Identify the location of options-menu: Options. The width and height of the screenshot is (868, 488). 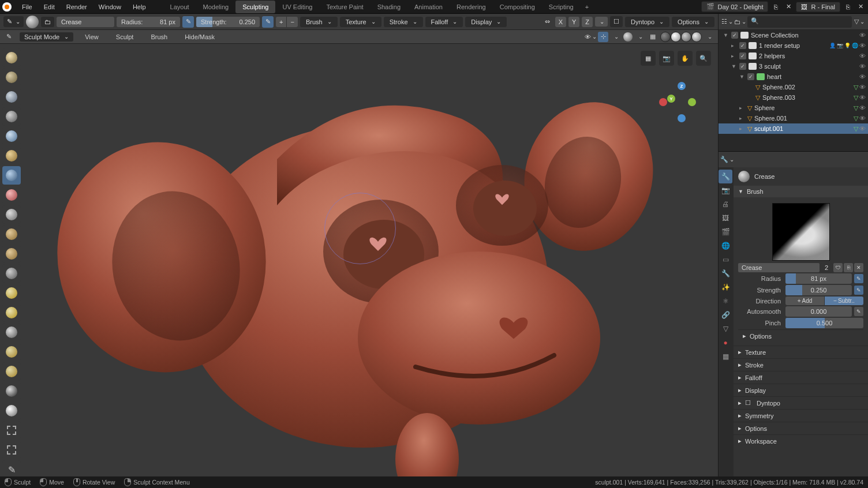
(693, 22).